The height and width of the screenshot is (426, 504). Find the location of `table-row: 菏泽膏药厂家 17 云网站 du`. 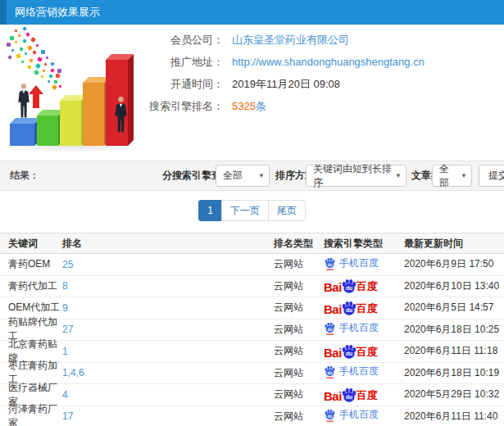

table-row: 菏泽膏药厂家 17 云网站 du is located at coordinates (252, 416).